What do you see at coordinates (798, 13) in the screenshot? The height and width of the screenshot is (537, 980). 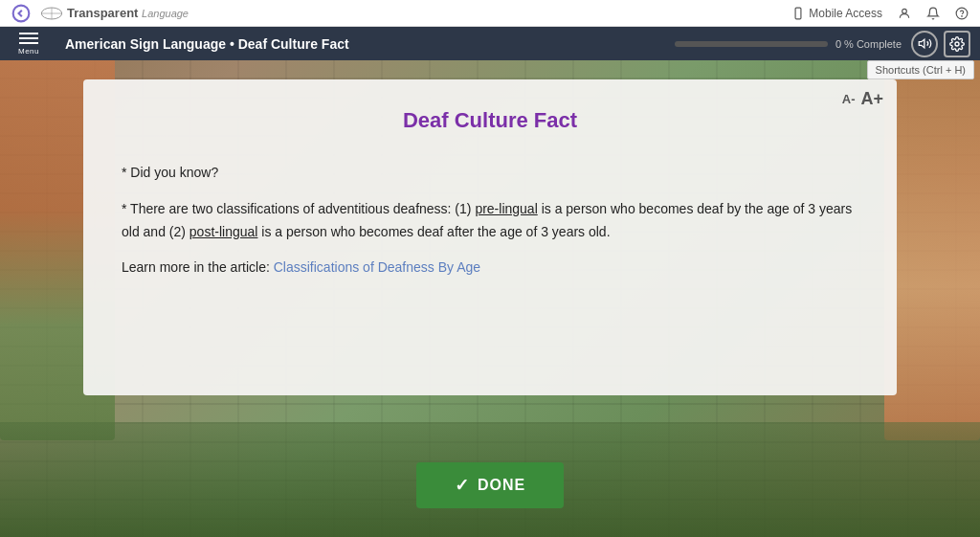 I see `mobile-icon` at bounding box center [798, 13].